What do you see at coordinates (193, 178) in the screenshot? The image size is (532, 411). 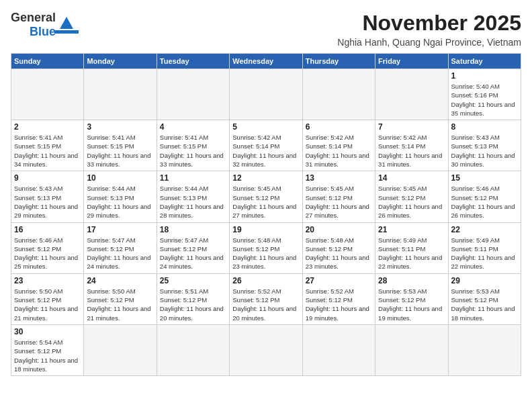 I see `day-number: 11` at bounding box center [193, 178].